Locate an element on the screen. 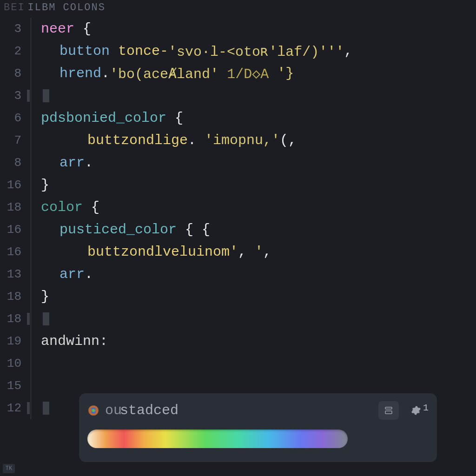  popup-header: oustadced 1 is located at coordinates (258, 410).